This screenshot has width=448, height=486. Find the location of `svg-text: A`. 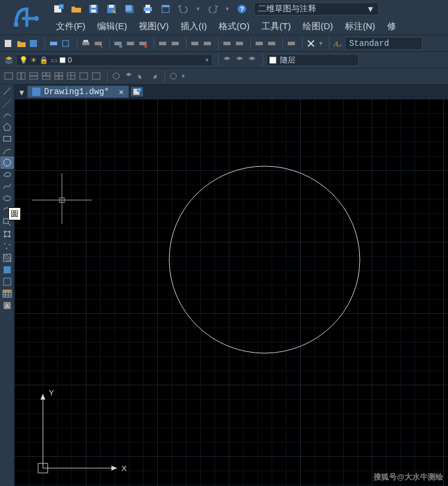

svg-text: A is located at coordinates (7, 306).